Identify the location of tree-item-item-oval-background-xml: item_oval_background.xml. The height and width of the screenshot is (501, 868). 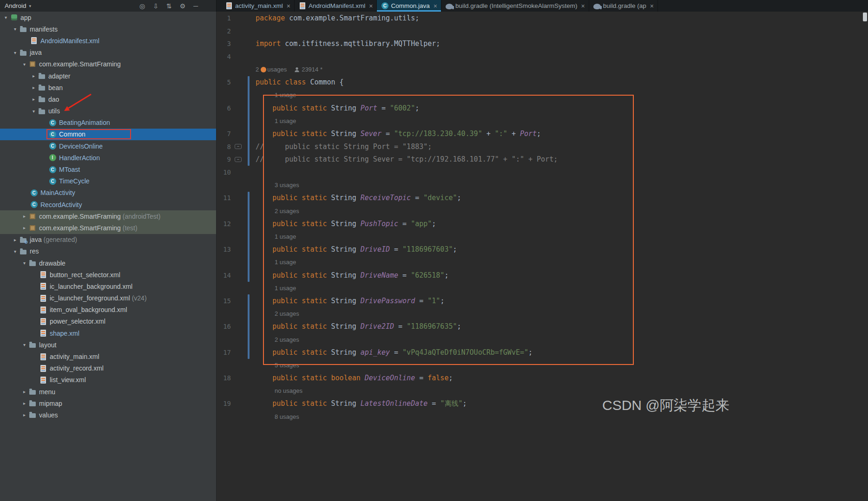
(108, 310).